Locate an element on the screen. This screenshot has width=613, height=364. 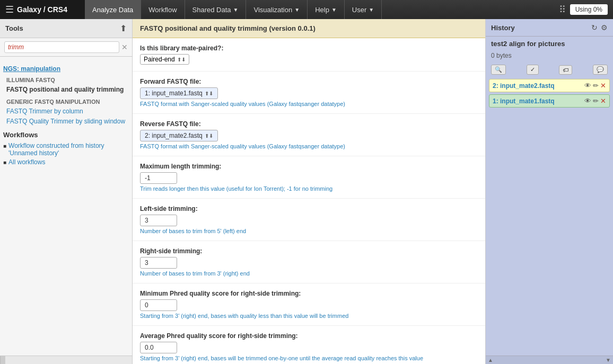
nav-analyze-data: Analyze Data is located at coordinates (113, 10).